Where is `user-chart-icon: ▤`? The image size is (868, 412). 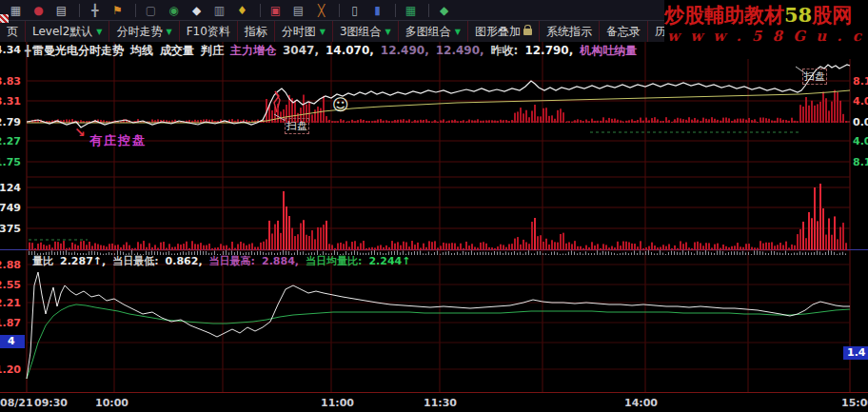 user-chart-icon: ▤ is located at coordinates (61, 10).